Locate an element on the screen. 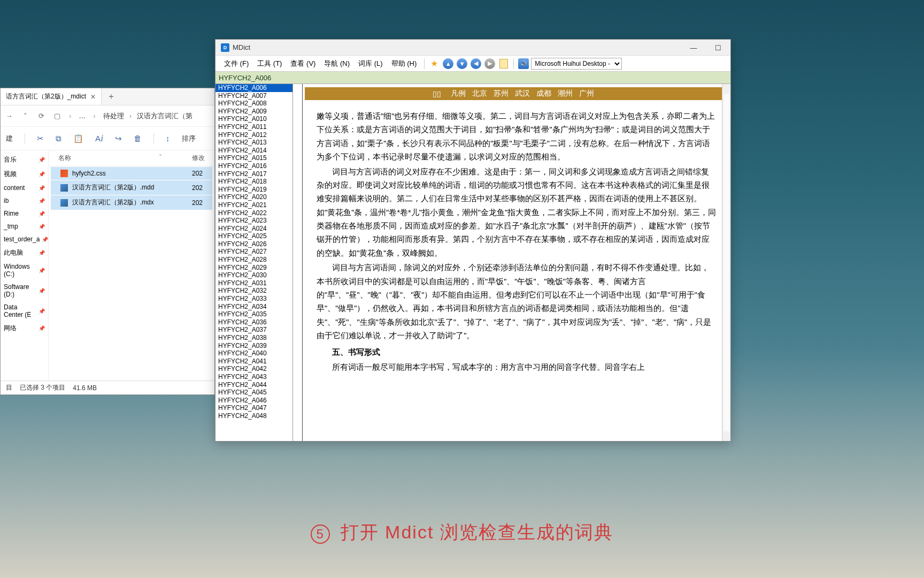  entry-item: HYFYCH2_A032 is located at coordinates (254, 291).